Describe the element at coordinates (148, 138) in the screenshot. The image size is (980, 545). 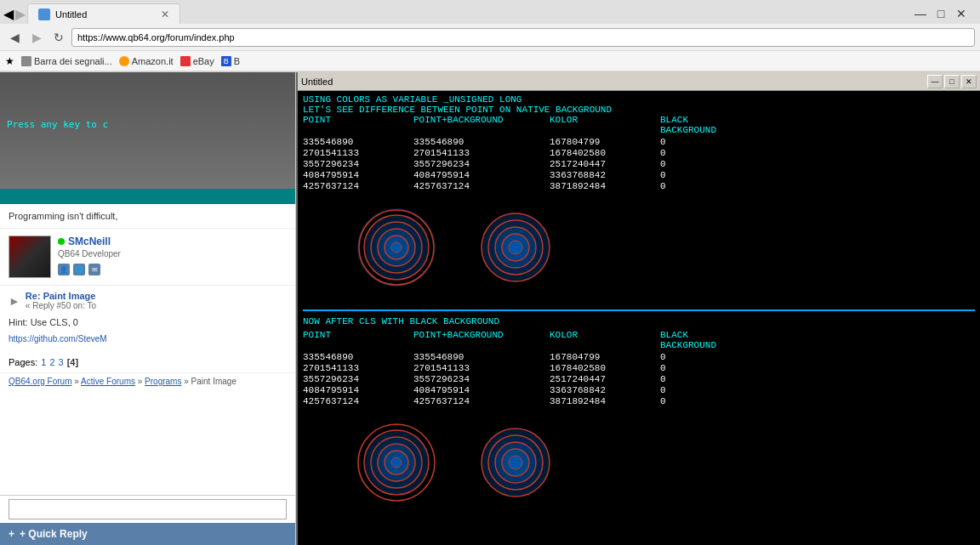
I see `post-image-area: Press any key to c` at that location.